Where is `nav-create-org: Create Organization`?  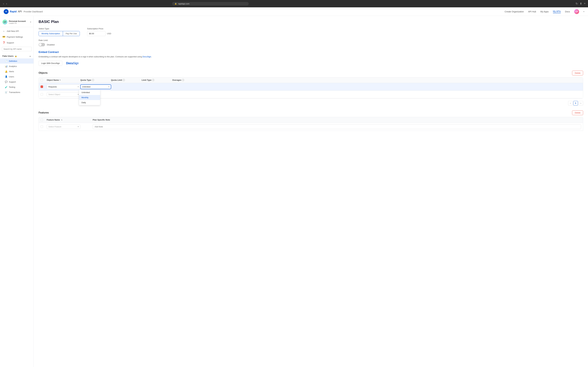
nav-create-org: Create Organization is located at coordinates (514, 12).